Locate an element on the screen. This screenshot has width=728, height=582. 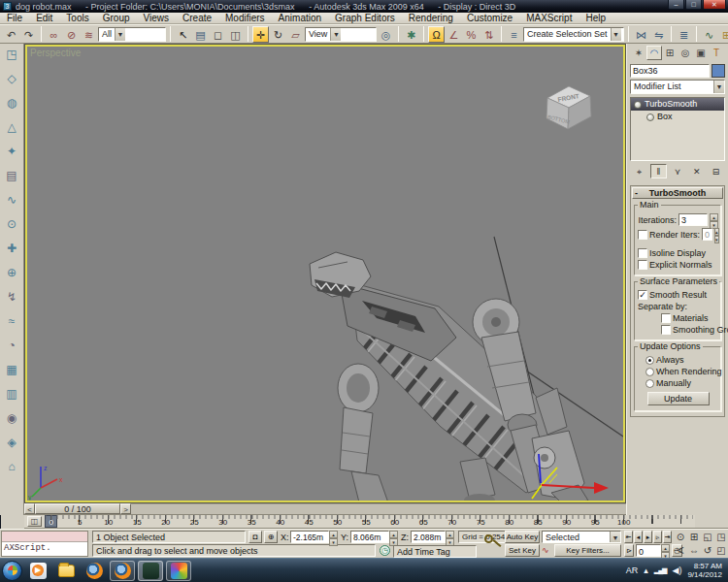
tab-modify: ◠ is located at coordinates (654, 52).